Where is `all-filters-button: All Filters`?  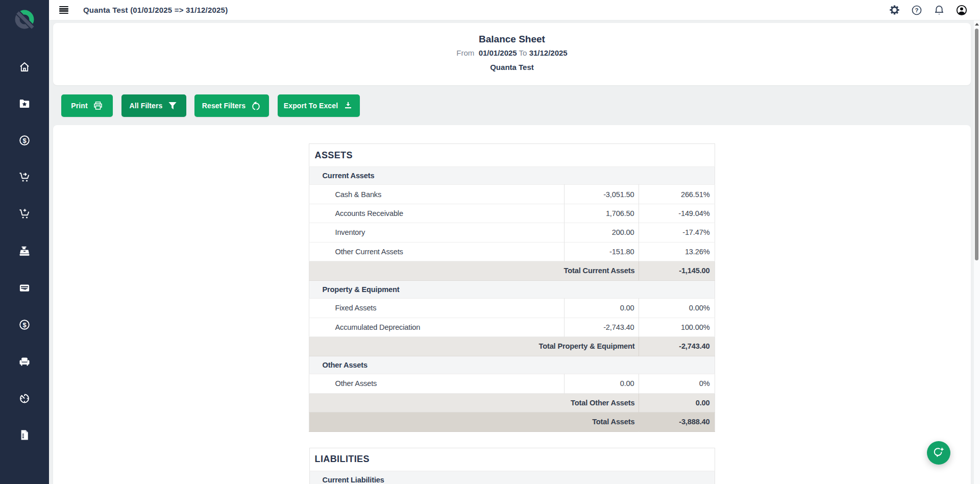 all-filters-button: All Filters is located at coordinates (154, 106).